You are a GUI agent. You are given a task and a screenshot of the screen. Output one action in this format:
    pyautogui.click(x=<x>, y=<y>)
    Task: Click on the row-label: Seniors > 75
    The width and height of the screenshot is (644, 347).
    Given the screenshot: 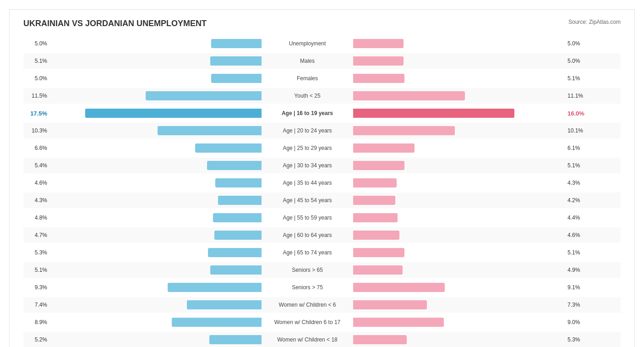 What is the action you would take?
    pyautogui.click(x=307, y=287)
    